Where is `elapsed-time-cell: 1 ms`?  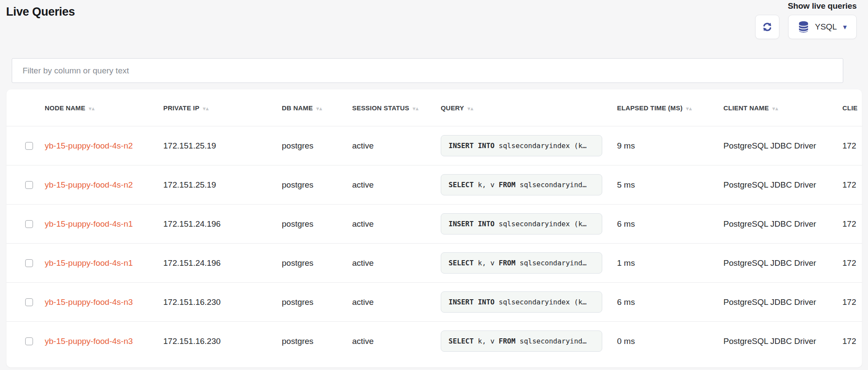
elapsed-time-cell: 1 ms is located at coordinates (663, 263).